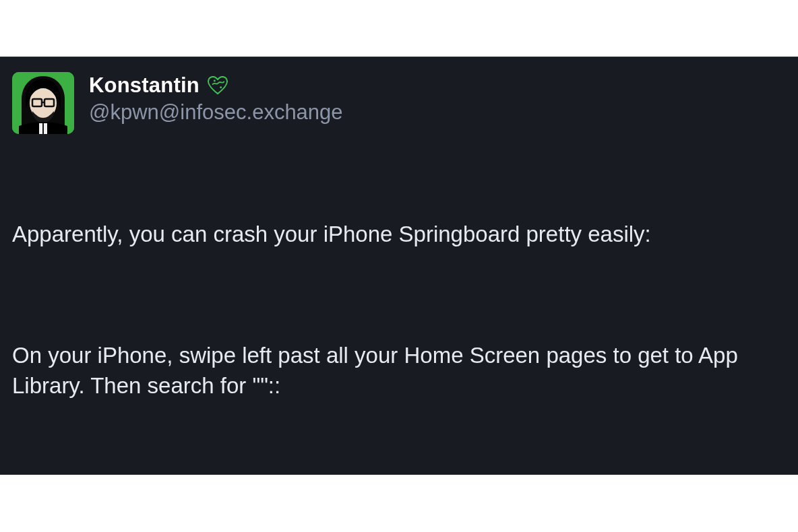 The image size is (798, 532). I want to click on mending-heart-icon, so click(218, 86).